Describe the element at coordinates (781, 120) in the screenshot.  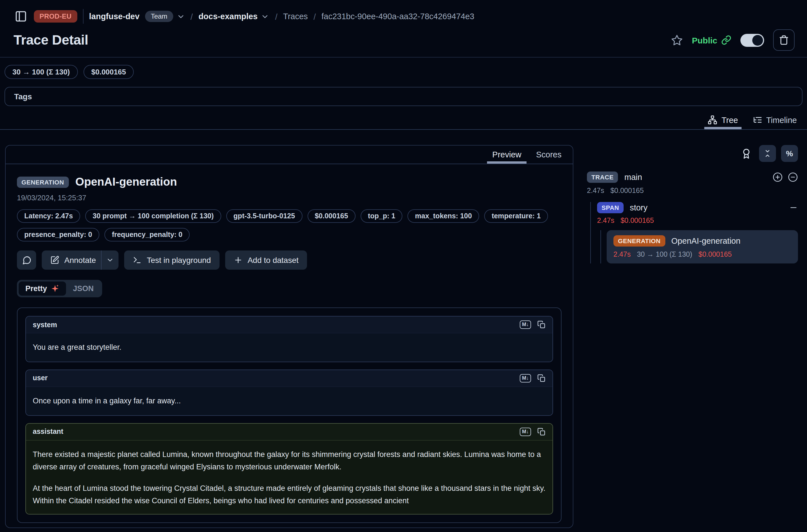
I see `tab-timeline-label: Timeline` at that location.